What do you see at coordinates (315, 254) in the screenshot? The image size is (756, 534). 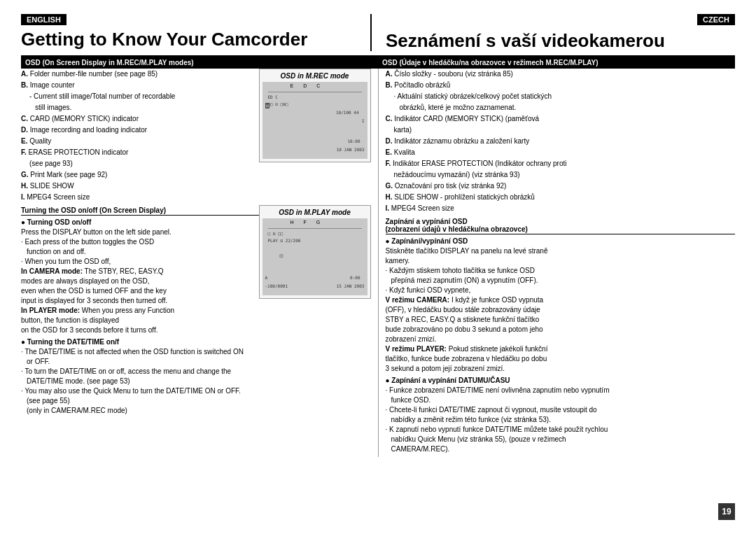 I see `osd-mplay-image-container: OSD in M.PLAY mode H F G □ ⊟ □□ PLAY ⊟ 2…` at bounding box center [315, 254].